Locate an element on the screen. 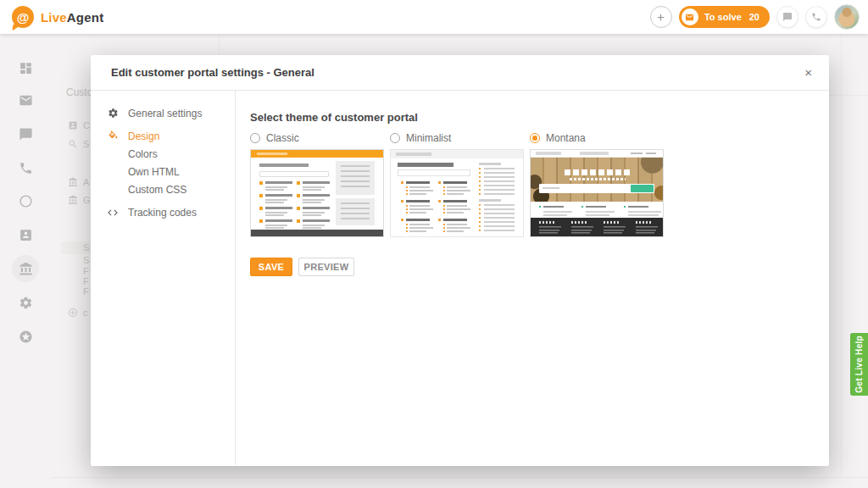 This screenshot has height=488, width=868. theme-section-heading: Select theme of customer portal is located at coordinates (539, 117).